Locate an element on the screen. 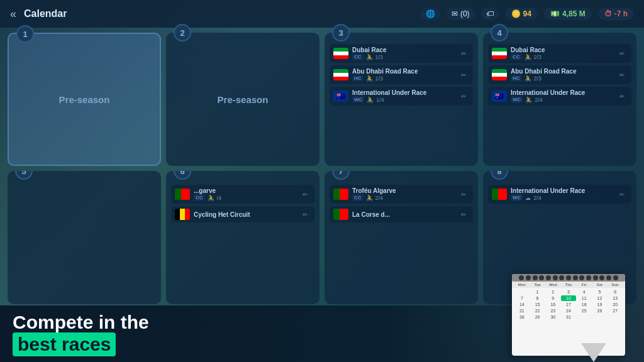 The height and width of the screenshot is (362, 644). list-item: 🇦🇺 International Under Race WC 🚴 1/4 ✏ is located at coordinates (401, 96).